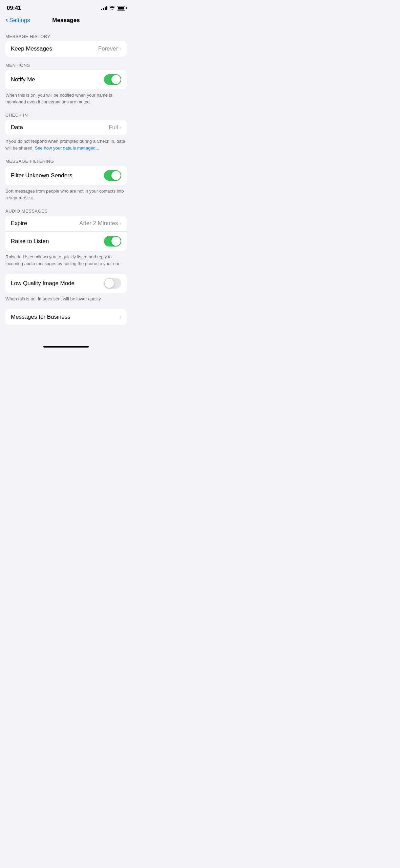  Describe the element at coordinates (108, 49) in the screenshot. I see `keep-messages-value-text: Forever` at that location.